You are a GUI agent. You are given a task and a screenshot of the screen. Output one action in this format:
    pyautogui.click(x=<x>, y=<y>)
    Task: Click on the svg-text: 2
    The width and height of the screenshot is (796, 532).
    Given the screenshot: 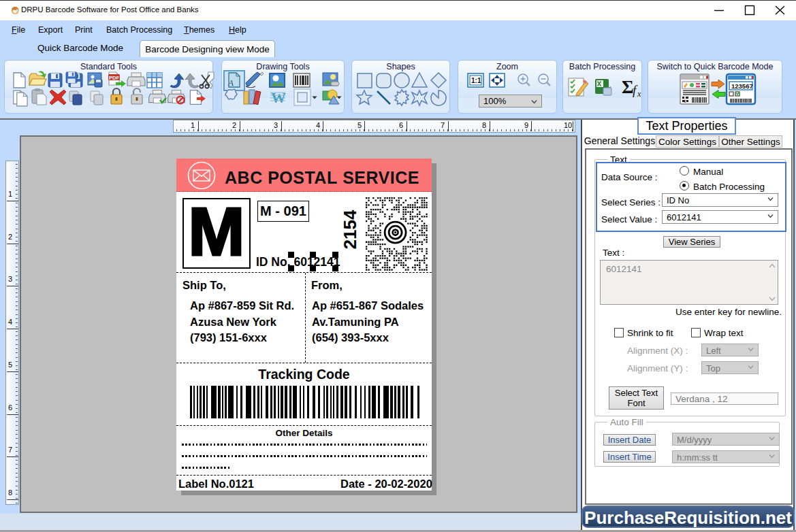 What is the action you would take?
    pyautogui.click(x=685, y=101)
    